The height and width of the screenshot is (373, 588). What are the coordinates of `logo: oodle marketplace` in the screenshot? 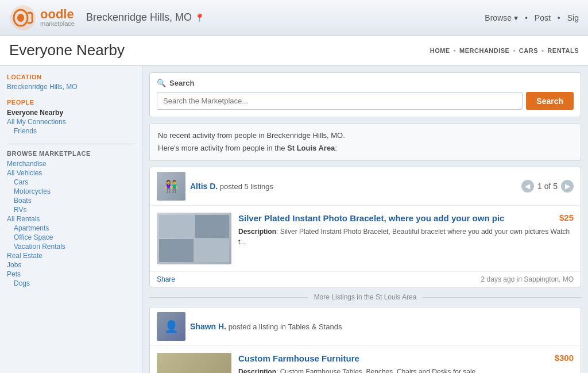 It's located at (42, 18).